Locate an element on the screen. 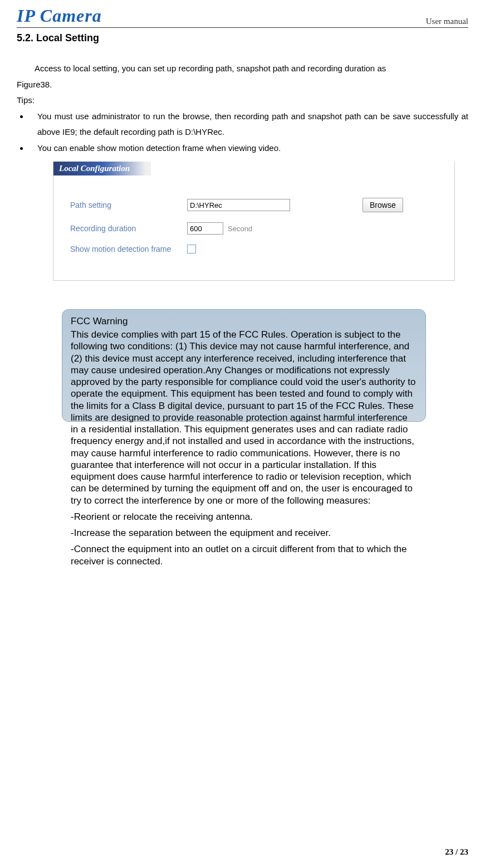  recording-duration-label: Recording duration is located at coordinates (129, 228).